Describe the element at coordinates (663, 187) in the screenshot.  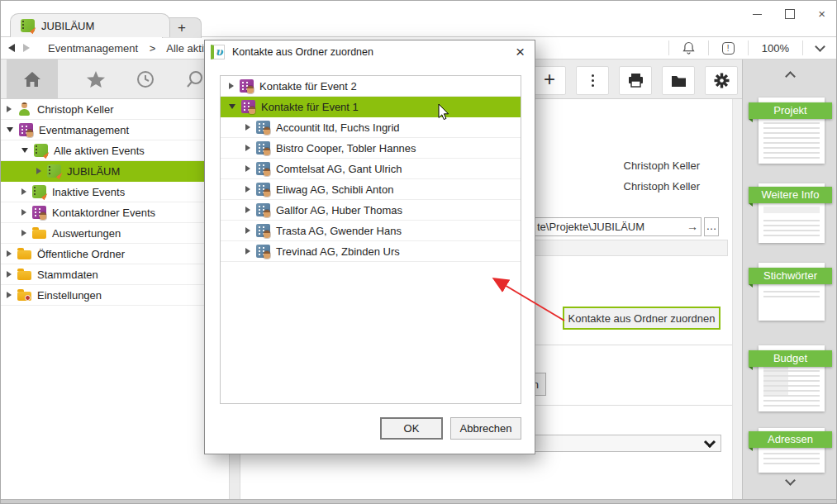
I see `changed-by-value: Christoph Keller` at that location.